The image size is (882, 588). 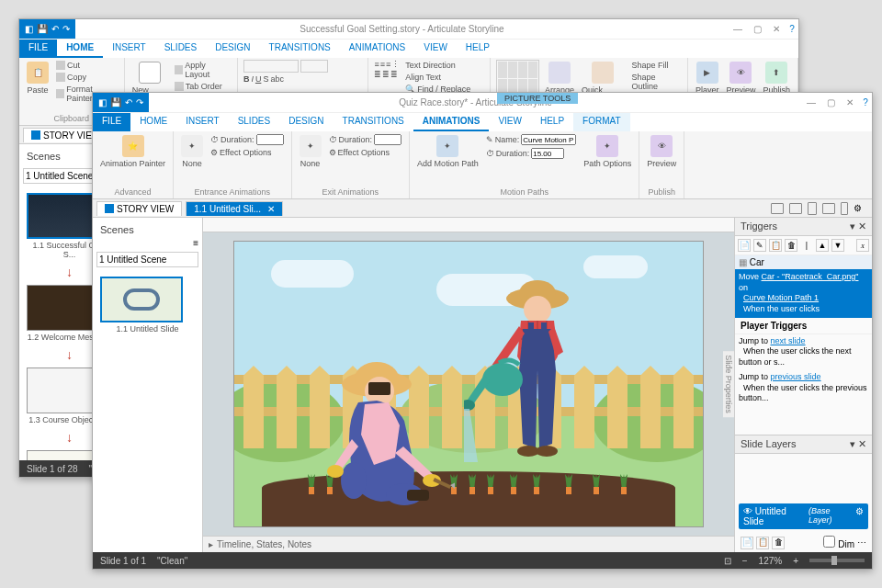 What do you see at coordinates (86, 65) in the screenshot?
I see `cut-button: Cut` at bounding box center [86, 65].